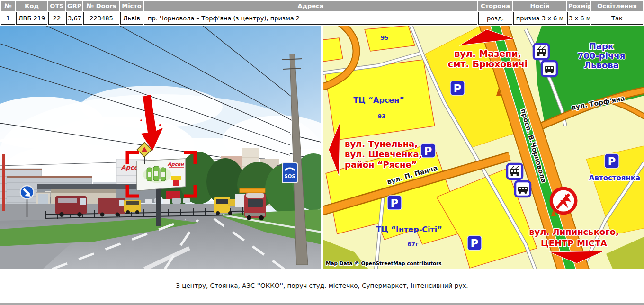  I want to click on col-num: №, so click(8, 6).